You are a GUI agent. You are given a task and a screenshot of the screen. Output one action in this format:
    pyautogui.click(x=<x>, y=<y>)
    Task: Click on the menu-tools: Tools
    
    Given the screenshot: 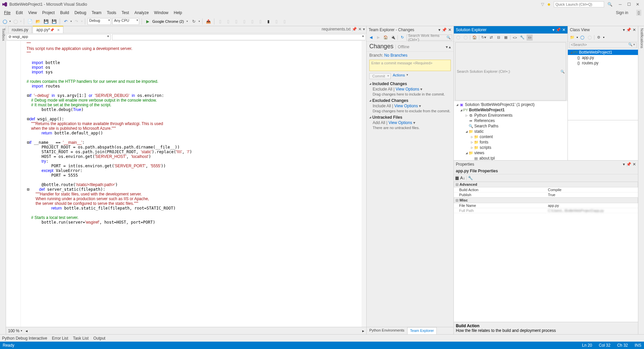 What is the action you would take?
    pyautogui.click(x=112, y=13)
    